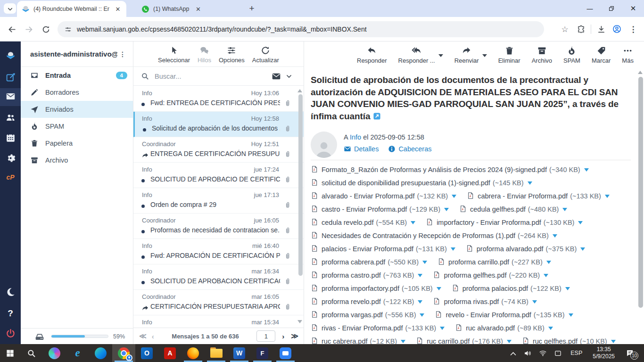 The width and height of the screenshot is (644, 362). What do you see at coordinates (464, 341) in the screenshot?
I see `attachment-item: ruc carrillo.pdf(~176 KB)` at bounding box center [464, 341].